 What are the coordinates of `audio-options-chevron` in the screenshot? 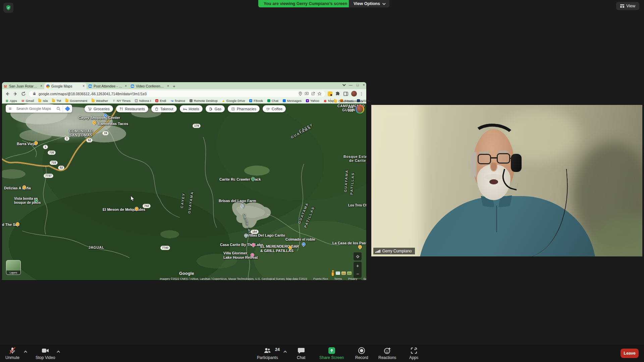 It's located at (25, 352).